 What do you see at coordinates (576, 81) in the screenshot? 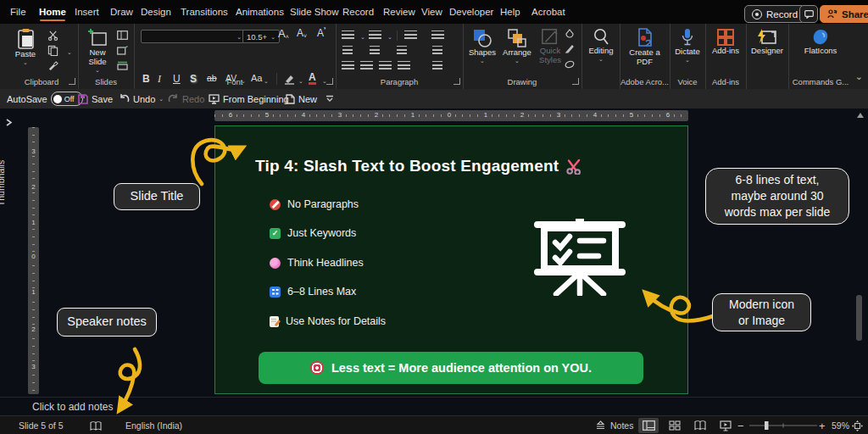
I see `drawing-dialog-launcher` at bounding box center [576, 81].